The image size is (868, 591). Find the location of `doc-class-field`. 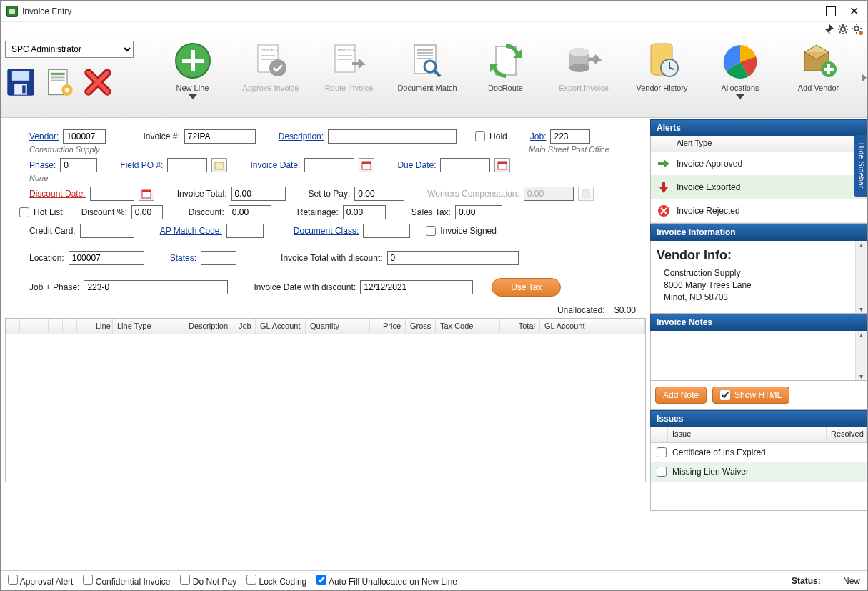

doc-class-field is located at coordinates (386, 231).